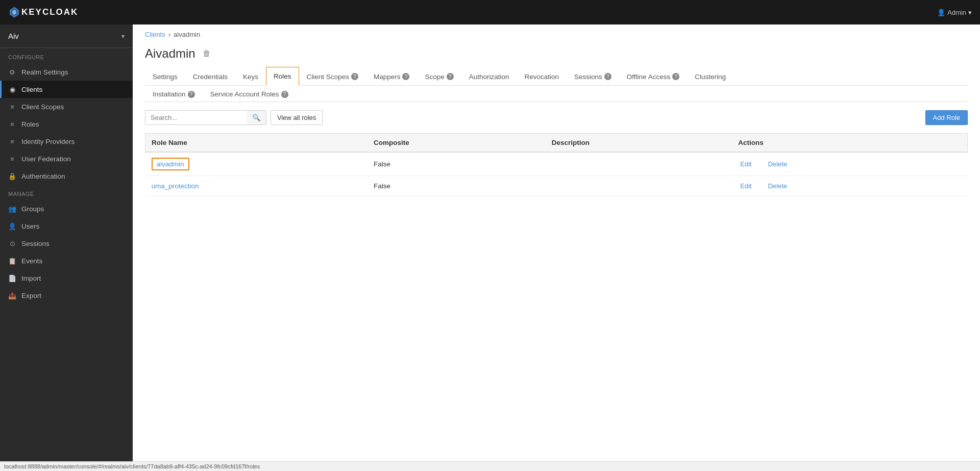 The image size is (980, 471). I want to click on sidebar-item-user-federation: ≡ User Federation, so click(66, 159).